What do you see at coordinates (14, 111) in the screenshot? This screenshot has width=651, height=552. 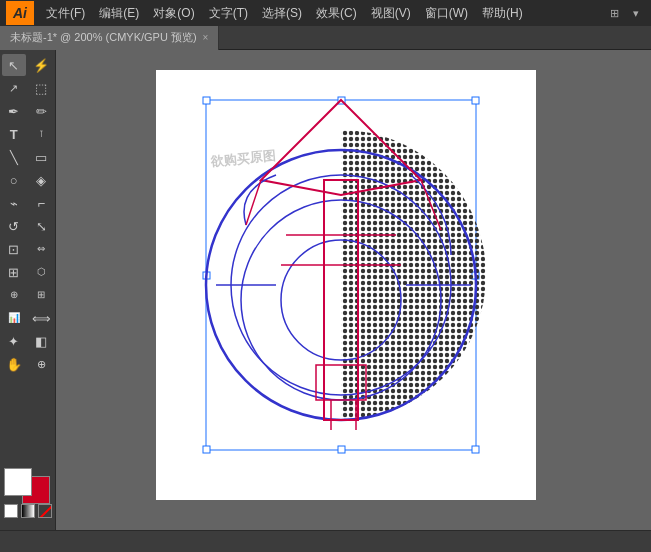 I see `pen-tool: ✒` at bounding box center [14, 111].